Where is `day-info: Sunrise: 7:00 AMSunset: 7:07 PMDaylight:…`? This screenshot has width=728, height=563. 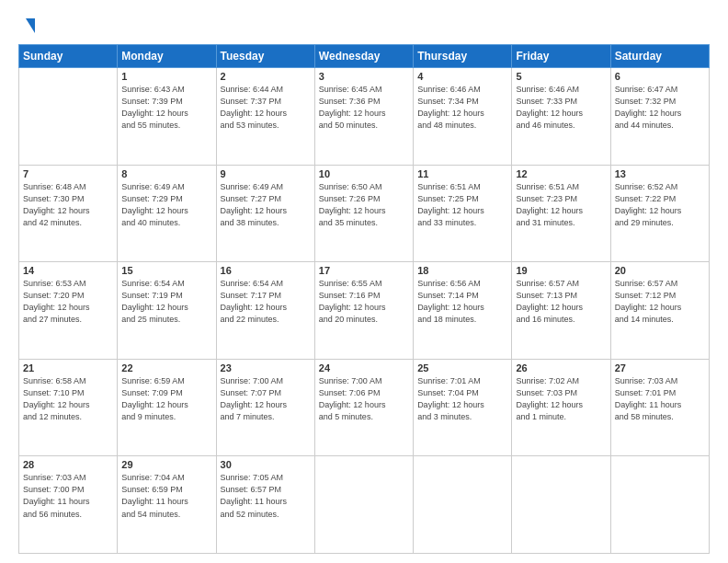 day-info: Sunrise: 7:00 AMSunset: 7:07 PMDaylight:… is located at coordinates (266, 399).